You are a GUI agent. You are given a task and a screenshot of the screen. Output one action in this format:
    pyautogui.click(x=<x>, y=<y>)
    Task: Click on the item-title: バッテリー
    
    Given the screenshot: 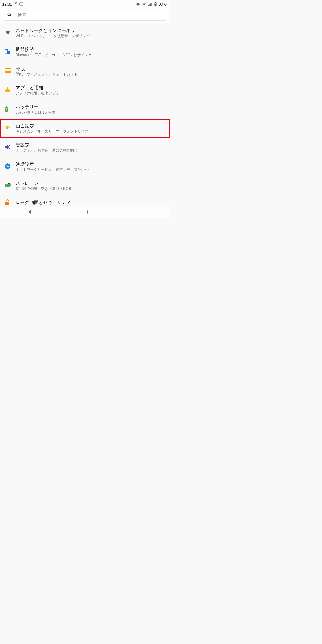 What is the action you would take?
    pyautogui.click(x=91, y=107)
    